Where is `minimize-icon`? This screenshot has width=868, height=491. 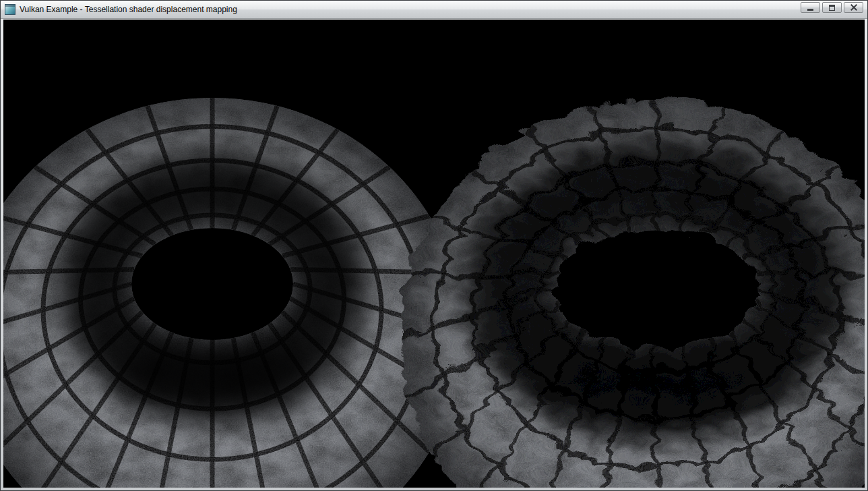
minimize-icon is located at coordinates (810, 9).